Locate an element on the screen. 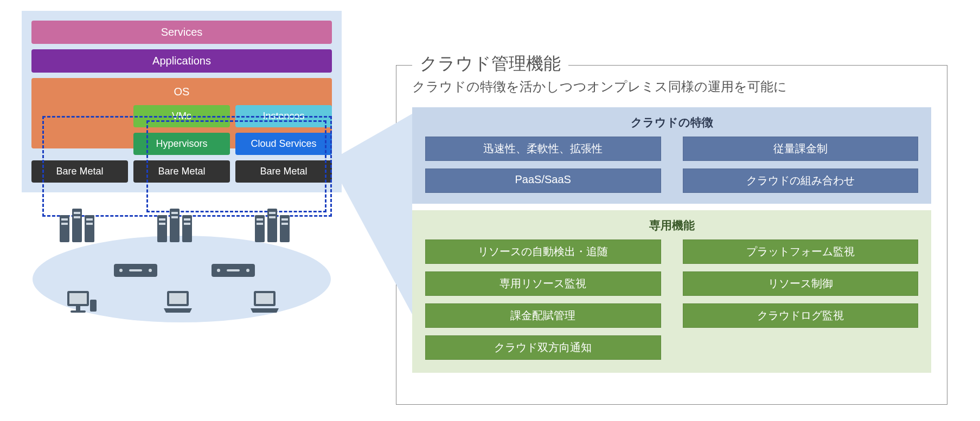 The height and width of the screenshot is (421, 980). cell-bare-metal-3: Bare Metal is located at coordinates (284, 171).